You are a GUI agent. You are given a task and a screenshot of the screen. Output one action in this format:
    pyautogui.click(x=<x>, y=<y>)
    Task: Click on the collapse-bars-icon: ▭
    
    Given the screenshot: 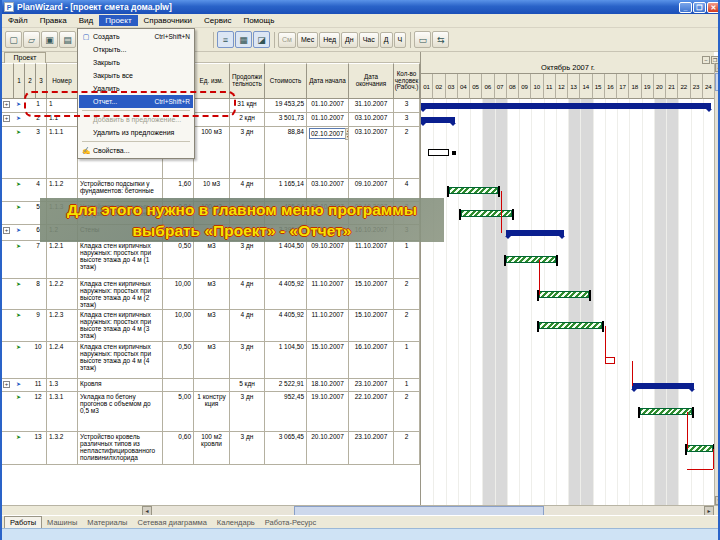 What is the action you would take?
    pyautogui.click(x=422, y=40)
    